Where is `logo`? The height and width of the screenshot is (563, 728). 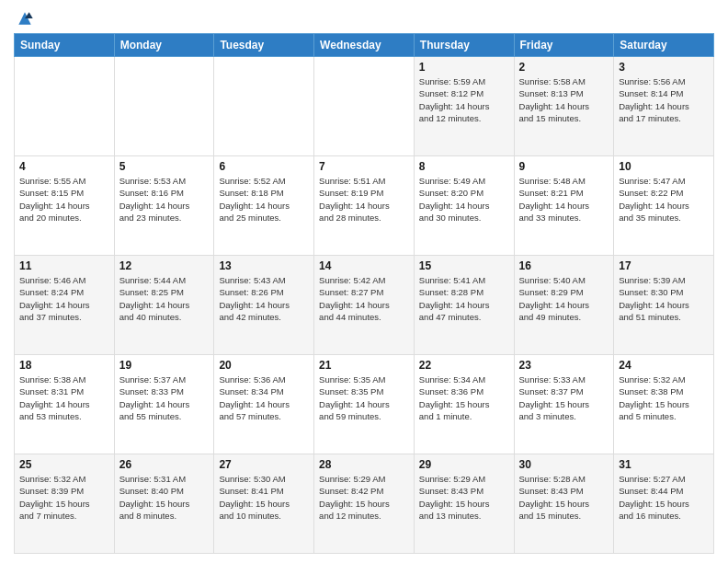 logo is located at coordinates (24, 18).